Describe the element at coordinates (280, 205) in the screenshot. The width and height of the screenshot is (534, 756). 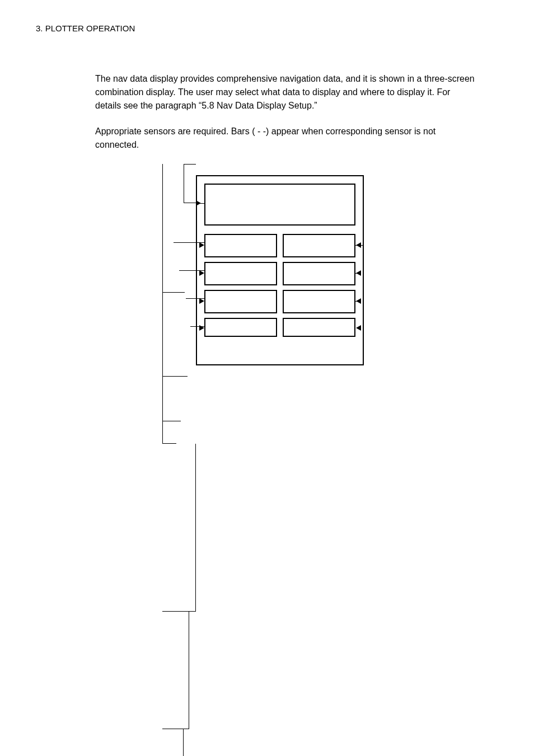
I see `display-top-box` at that location.